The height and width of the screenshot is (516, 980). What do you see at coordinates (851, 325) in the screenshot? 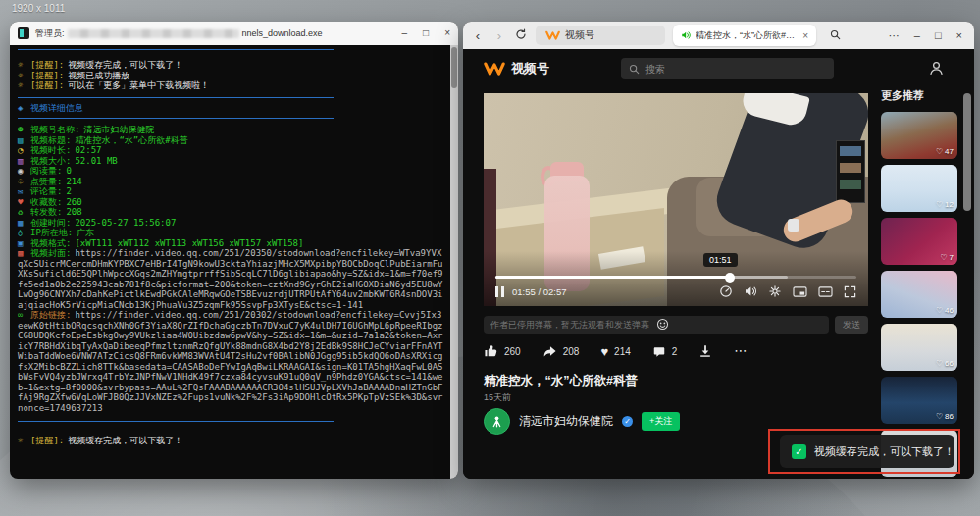
I see `send-danmaku-button: 发送` at bounding box center [851, 325].